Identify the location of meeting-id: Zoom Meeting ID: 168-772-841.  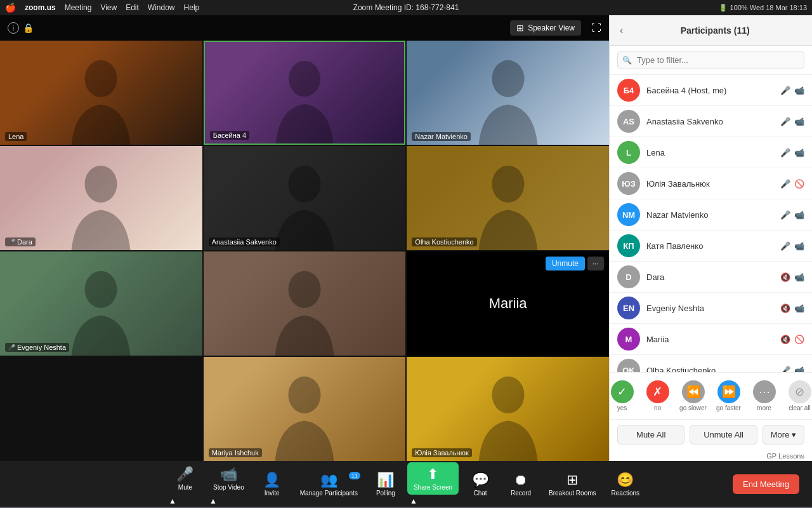
(406, 8).